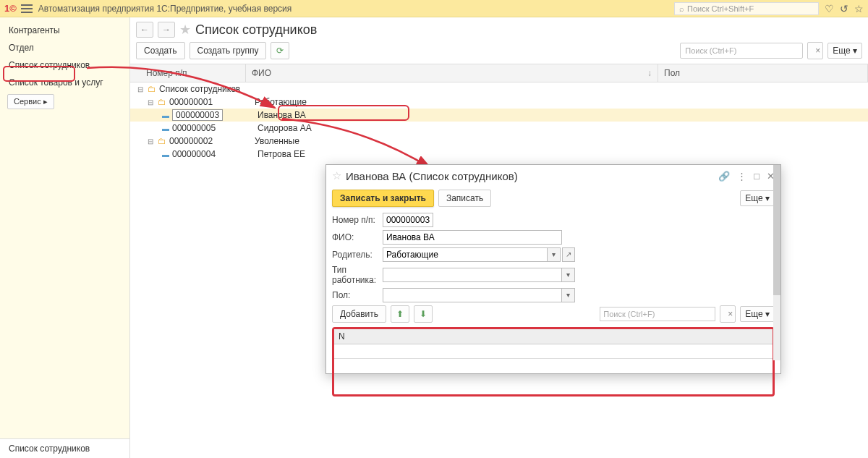 Image resolution: width=868 pixels, height=458 pixels. I want to click on sidebar-status: Список сотрудников, so click(65, 449).